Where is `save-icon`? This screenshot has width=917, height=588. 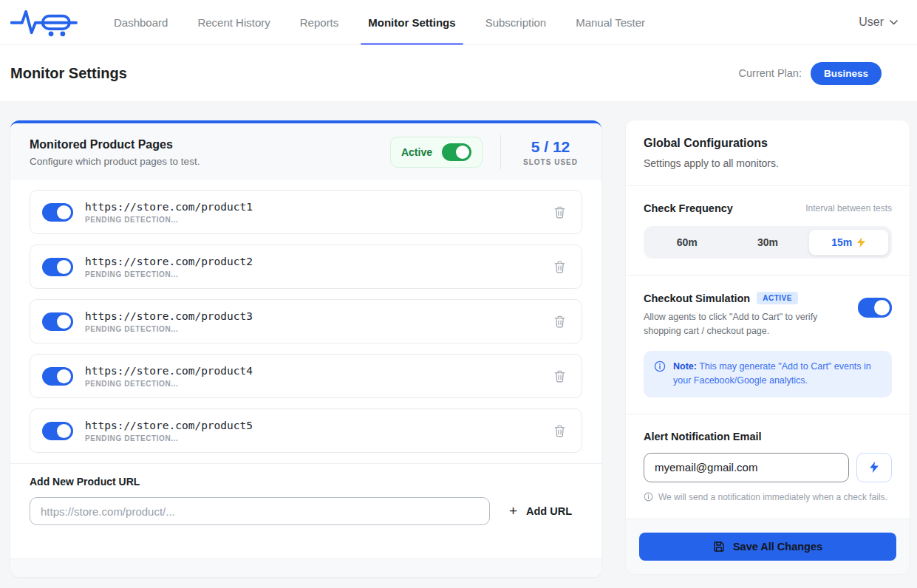
save-icon is located at coordinates (719, 547).